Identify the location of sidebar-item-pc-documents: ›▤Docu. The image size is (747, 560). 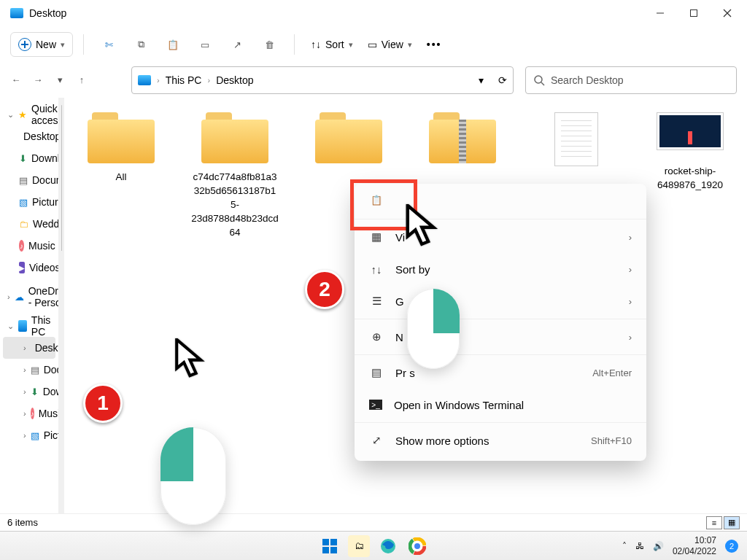
(29, 370).